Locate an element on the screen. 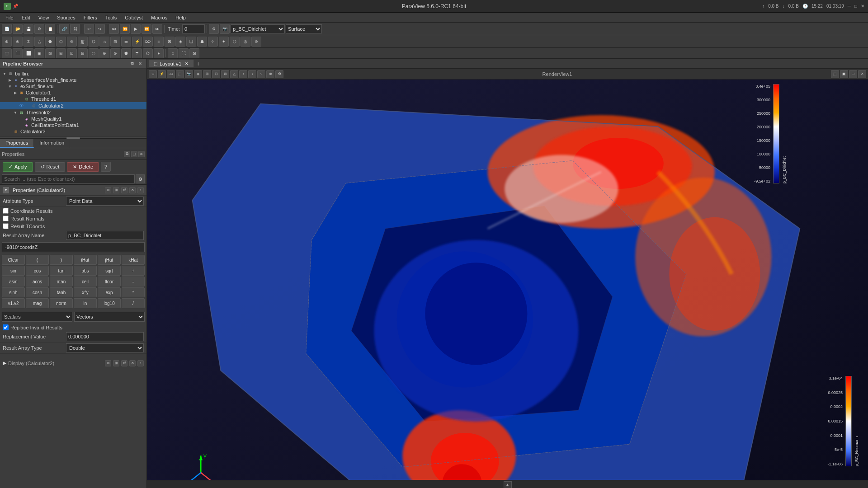 The width and height of the screenshot is (868, 488). collapse-button: ▼ is located at coordinates (6, 190).